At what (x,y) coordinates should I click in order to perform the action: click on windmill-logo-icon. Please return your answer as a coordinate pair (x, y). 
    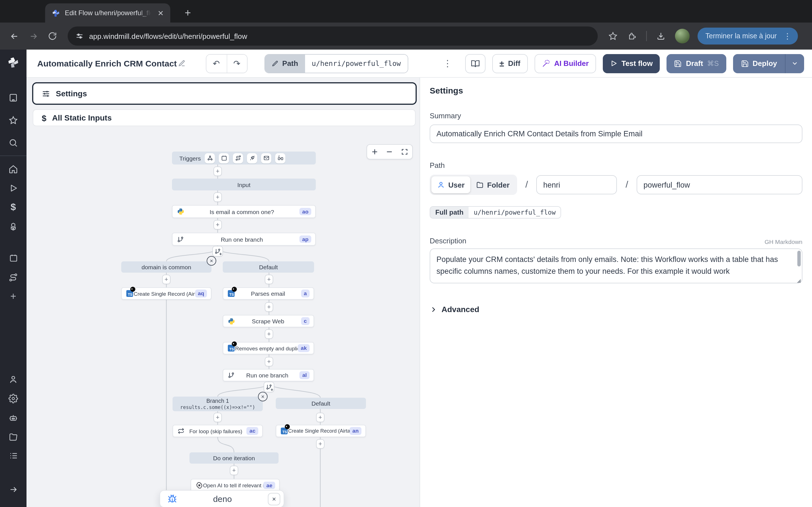
    Looking at the image, I should click on (13, 62).